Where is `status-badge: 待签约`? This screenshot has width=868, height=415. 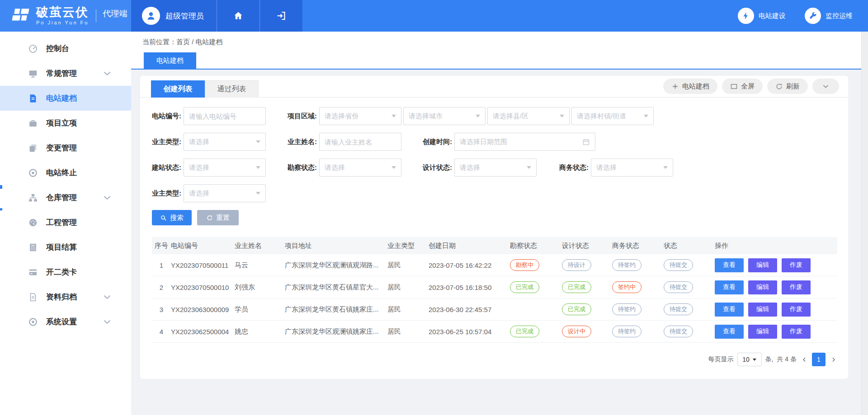 status-badge: 待签约 is located at coordinates (627, 309).